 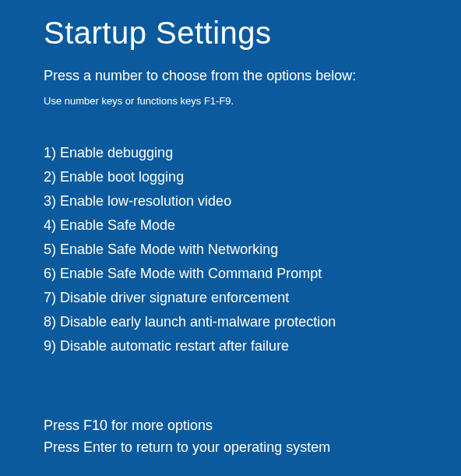 What do you see at coordinates (252, 249) in the screenshot?
I see `option-5: 5) Enable Safe Mode with Networking` at bounding box center [252, 249].